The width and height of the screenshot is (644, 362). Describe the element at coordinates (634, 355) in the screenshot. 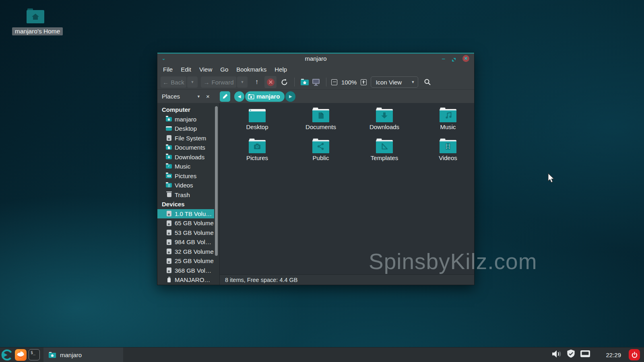

I see `power-button` at that location.